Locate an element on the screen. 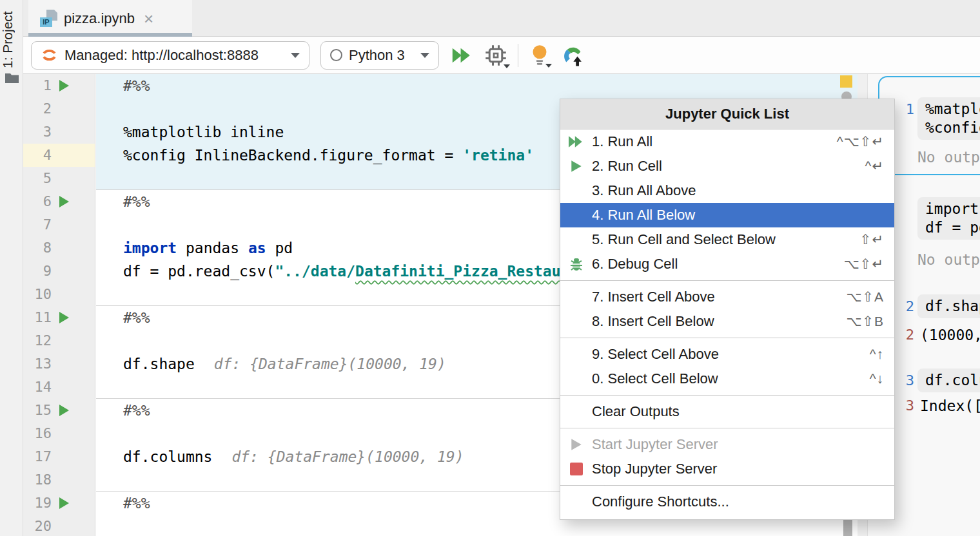 This screenshot has height=536, width=980. menu-item-0-select-cell-below: 0. Select Cell Below^↓ is located at coordinates (727, 379).